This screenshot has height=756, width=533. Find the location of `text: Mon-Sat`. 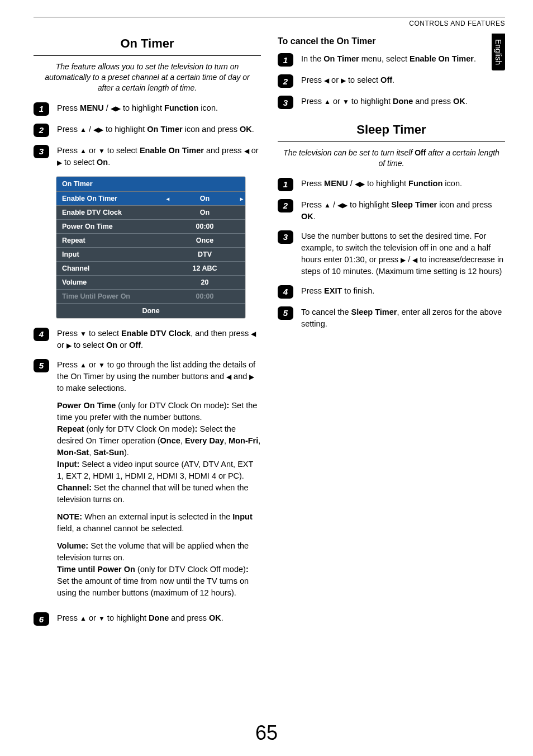

text: Mon-Sat is located at coordinates (73, 452).